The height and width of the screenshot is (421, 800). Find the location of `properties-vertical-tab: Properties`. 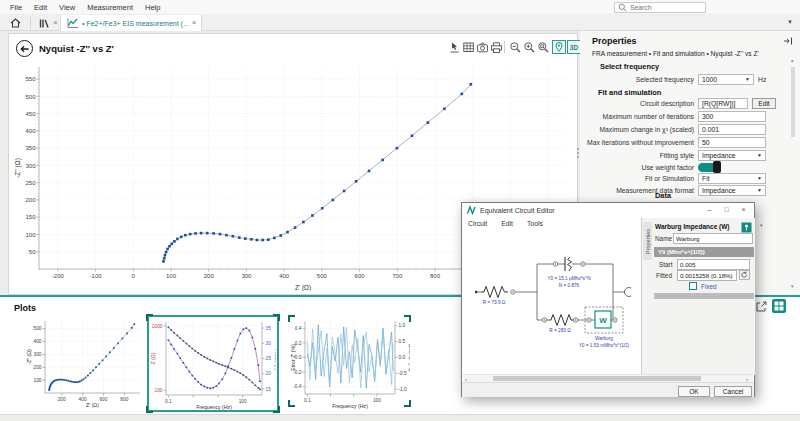

properties-vertical-tab: Properties is located at coordinates (648, 241).